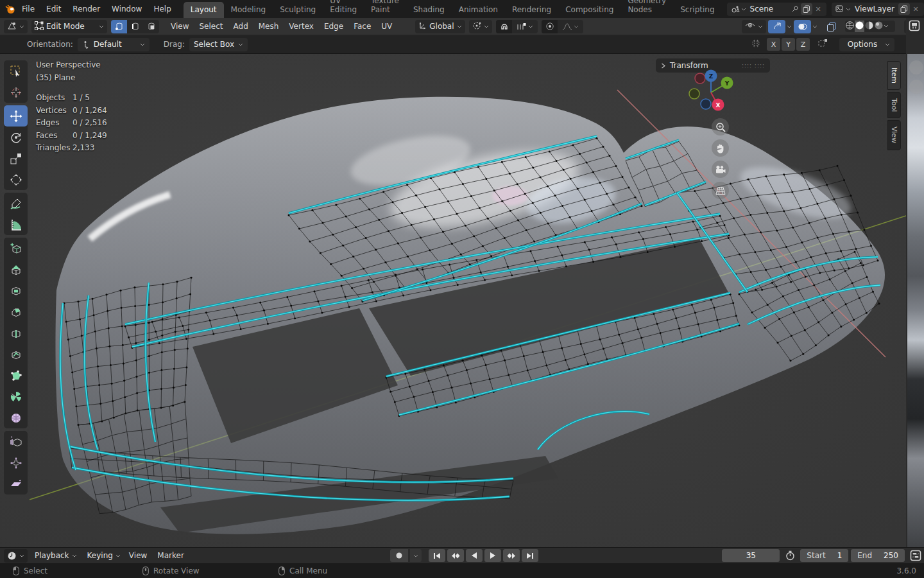  What do you see at coordinates (298, 10) in the screenshot?
I see `tab-sculpting: Sculpting` at bounding box center [298, 10].